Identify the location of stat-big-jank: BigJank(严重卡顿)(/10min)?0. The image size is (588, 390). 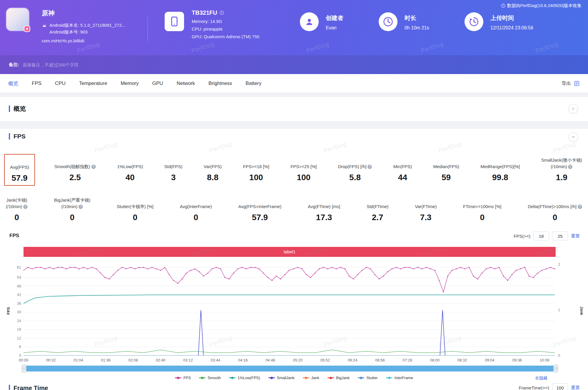
(72, 209).